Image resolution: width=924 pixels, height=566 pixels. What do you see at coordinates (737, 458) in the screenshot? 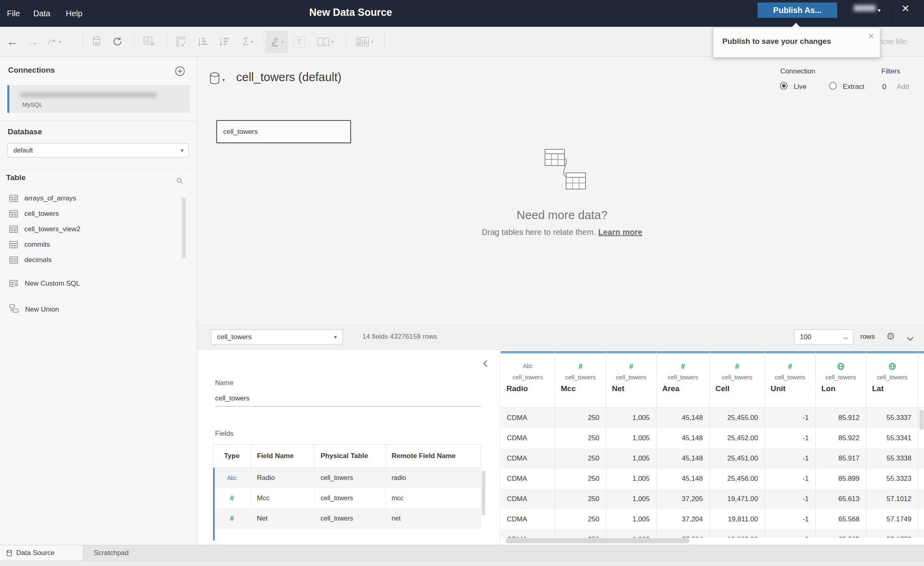
I see `grid-cell: 25,451.00` at bounding box center [737, 458].